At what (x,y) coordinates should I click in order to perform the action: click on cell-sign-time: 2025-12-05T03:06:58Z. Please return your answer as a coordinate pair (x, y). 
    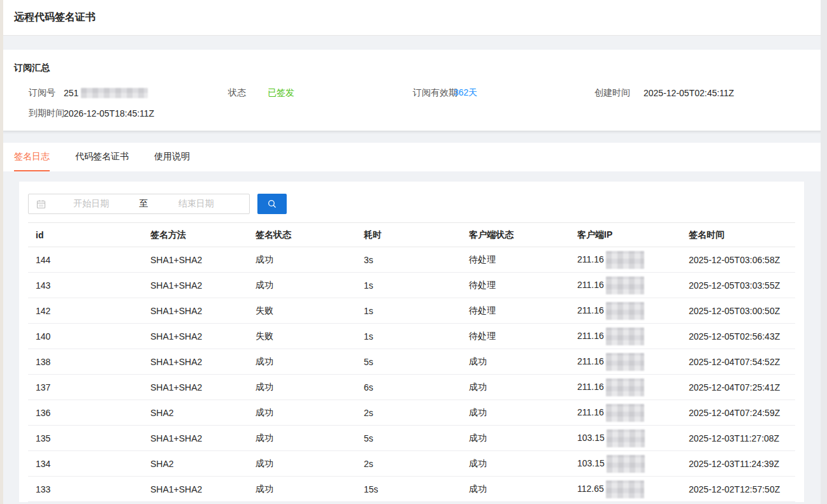
    Looking at the image, I should click on (738, 260).